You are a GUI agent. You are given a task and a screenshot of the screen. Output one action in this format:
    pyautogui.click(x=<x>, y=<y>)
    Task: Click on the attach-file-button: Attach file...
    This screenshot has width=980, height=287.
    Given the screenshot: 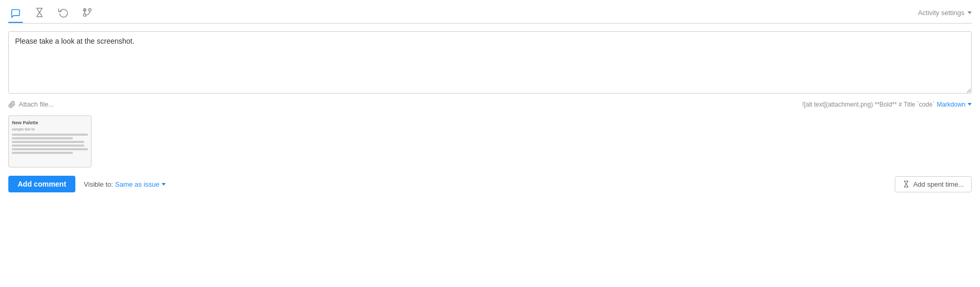 What is the action you would take?
    pyautogui.click(x=31, y=104)
    